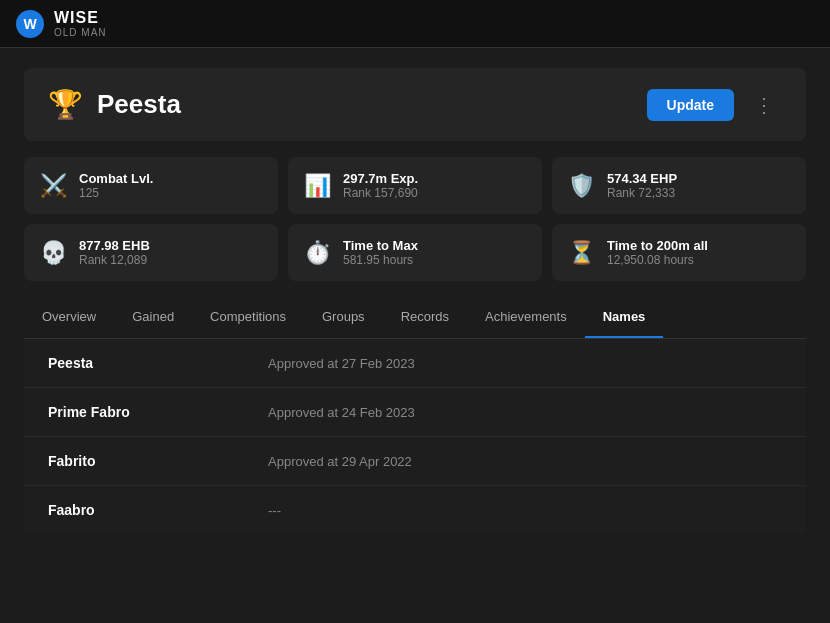 The height and width of the screenshot is (623, 830). Describe the element at coordinates (151, 252) in the screenshot. I see `stat-ehb: 💀 877.98 EHB Rank 12,089` at that location.